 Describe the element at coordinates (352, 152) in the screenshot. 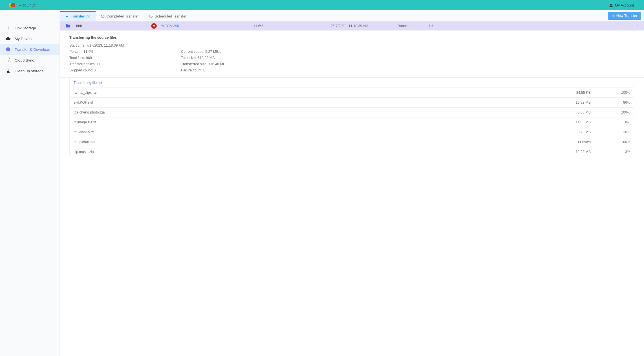

I see `file-row: zip.music.zip12.23 MB3%` at that location.